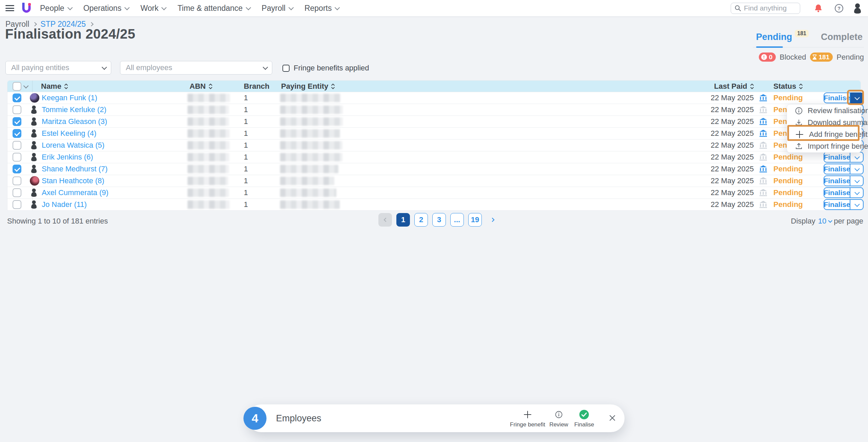  What do you see at coordinates (10, 8) in the screenshot?
I see `hamburger-menu-icon` at bounding box center [10, 8].